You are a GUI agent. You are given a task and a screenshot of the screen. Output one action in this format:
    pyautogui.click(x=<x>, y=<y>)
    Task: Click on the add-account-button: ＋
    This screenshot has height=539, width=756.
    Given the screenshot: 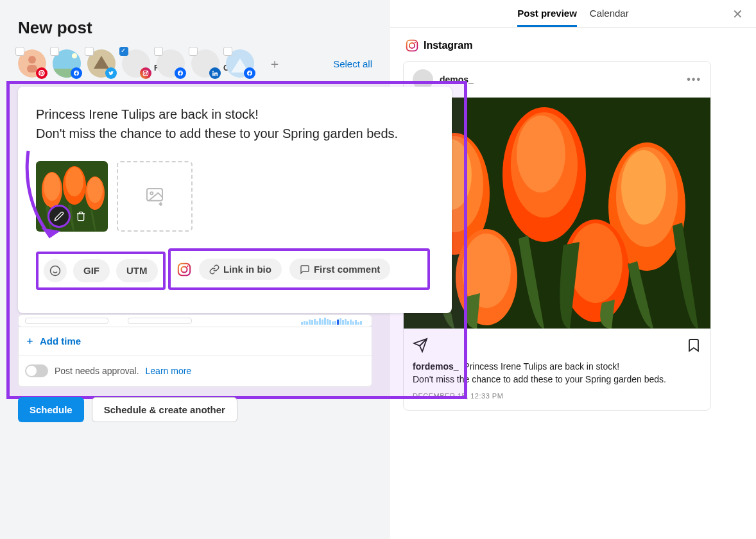 What is the action you would take?
    pyautogui.click(x=275, y=64)
    